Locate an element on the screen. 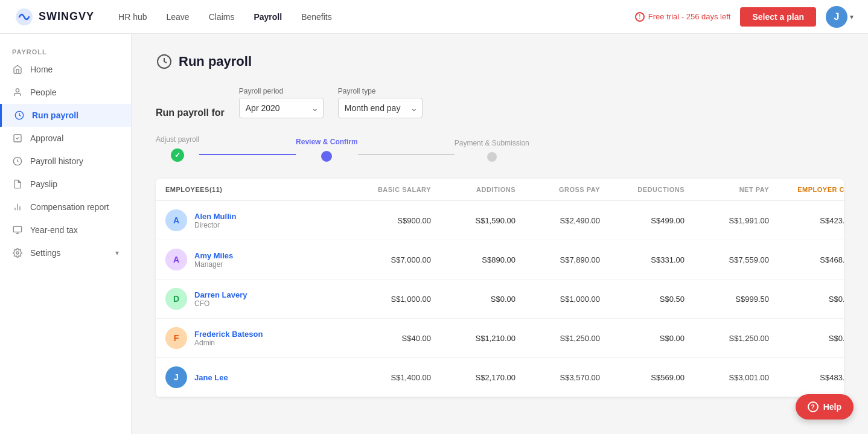  page-header: Run payroll is located at coordinates (500, 62).